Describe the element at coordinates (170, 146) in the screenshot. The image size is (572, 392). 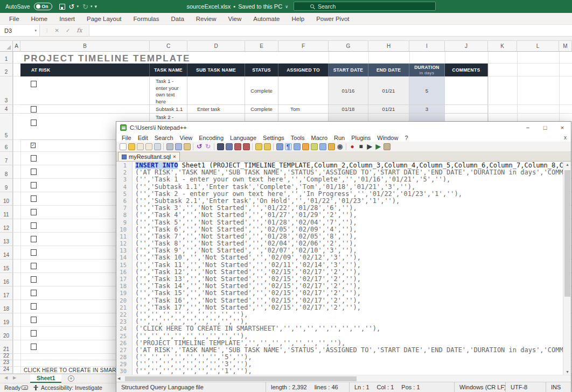
I see `cut-icon` at that location.